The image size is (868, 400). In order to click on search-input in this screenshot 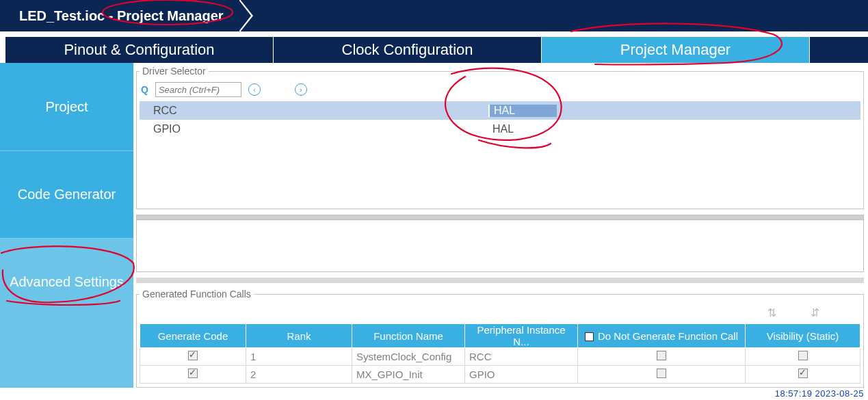, I will do `click(198, 90)`.